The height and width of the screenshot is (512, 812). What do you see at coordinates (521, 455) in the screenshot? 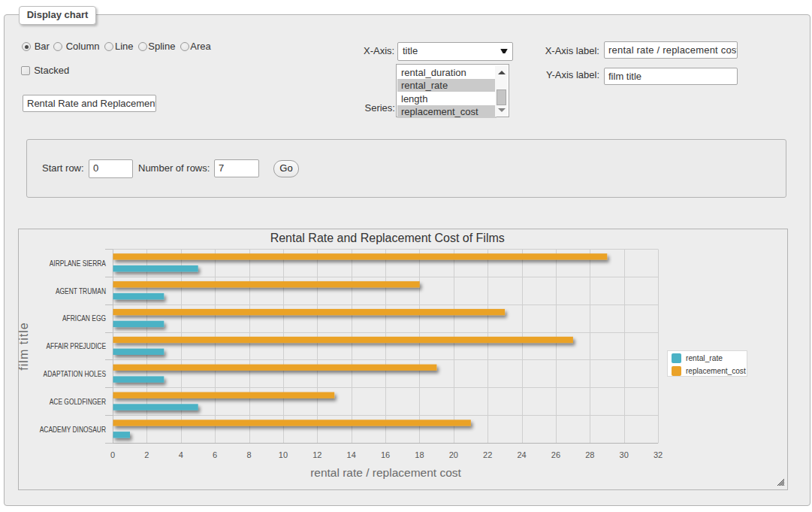
I see `svg-text: 24` at bounding box center [521, 455].